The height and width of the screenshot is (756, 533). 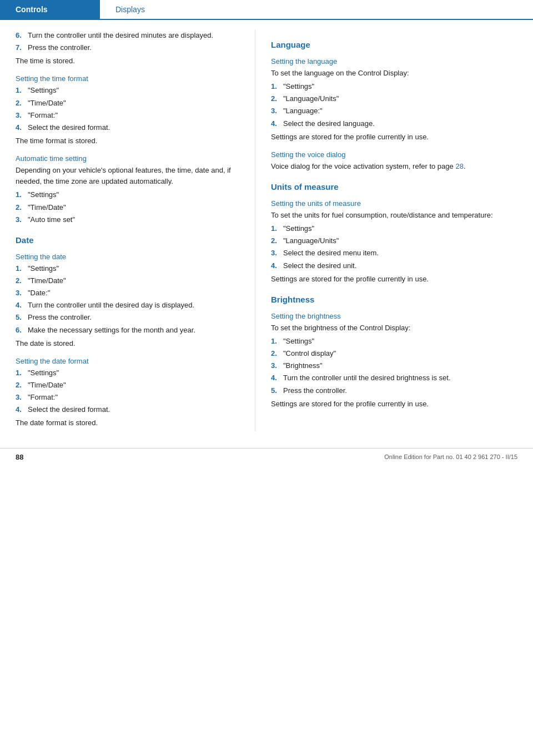 I want to click on setting-units-desc: To set the units for fuel consumption, r…, so click(x=395, y=215).